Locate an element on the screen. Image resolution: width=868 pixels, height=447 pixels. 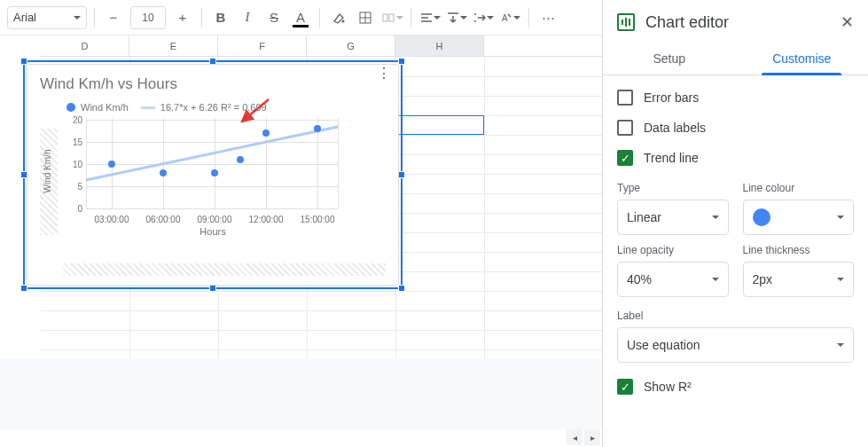
active-cell is located at coordinates (440, 125).